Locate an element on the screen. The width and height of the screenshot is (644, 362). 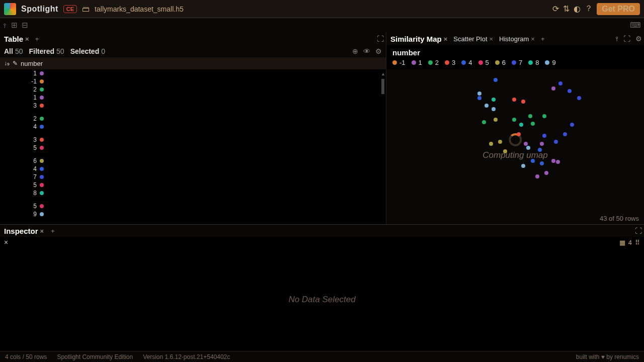
gear-icon: ⚙ is located at coordinates (639, 39).